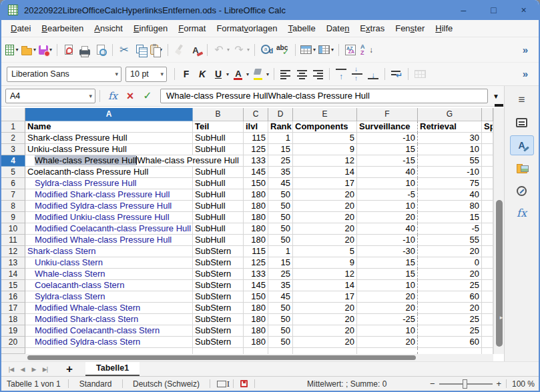 The width and height of the screenshot is (540, 392). I want to click on cell-F4: -15, so click(387, 161).